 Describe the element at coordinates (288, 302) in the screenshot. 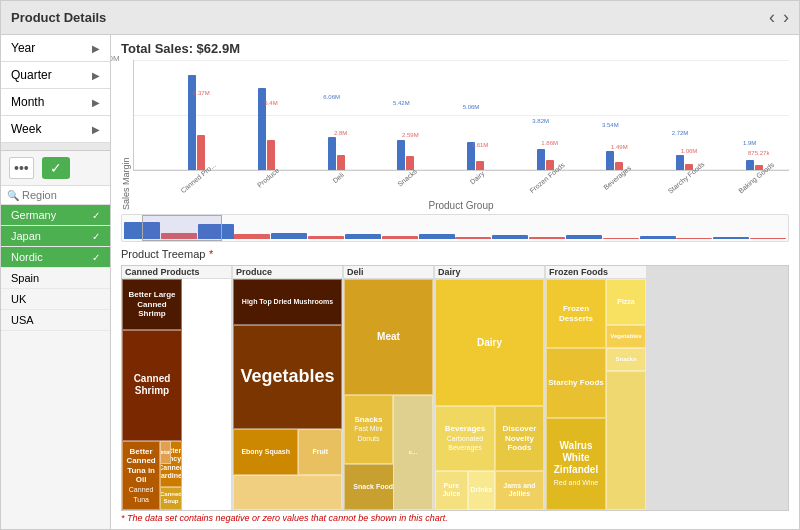

I see `treemap-cell: High Top Dried Mushrooms` at that location.